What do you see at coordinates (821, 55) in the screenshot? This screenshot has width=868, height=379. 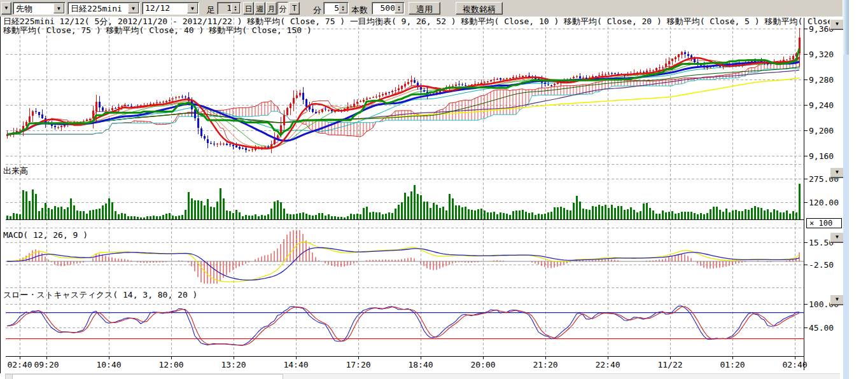 I see `y-axis-label-main: 9,320` at bounding box center [821, 55].